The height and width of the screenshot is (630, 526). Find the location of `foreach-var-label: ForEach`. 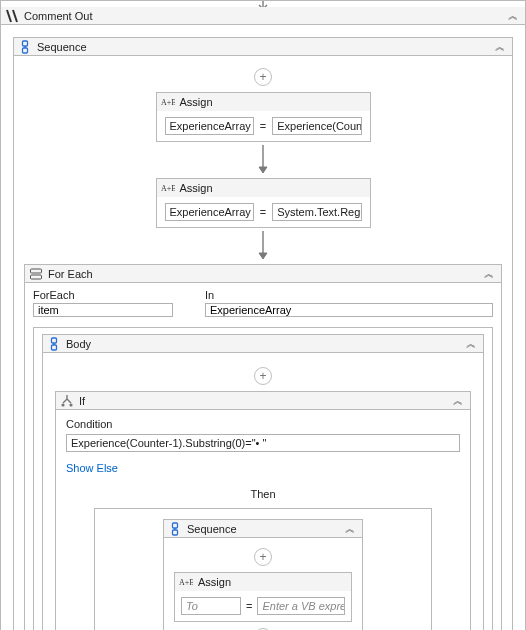

foreach-var-label: ForEach is located at coordinates (103, 295).